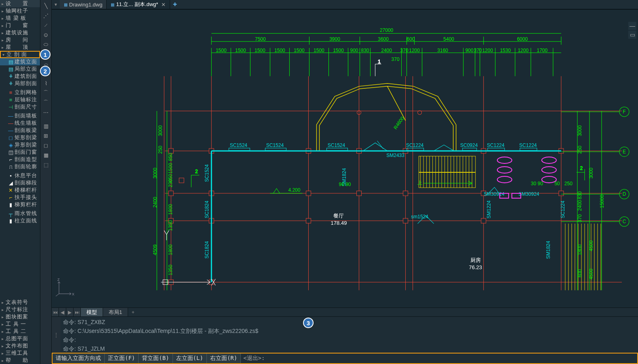 This screenshot has height=364, width=638. I want to click on tree-item: ▸图块图案, so click(20, 317).